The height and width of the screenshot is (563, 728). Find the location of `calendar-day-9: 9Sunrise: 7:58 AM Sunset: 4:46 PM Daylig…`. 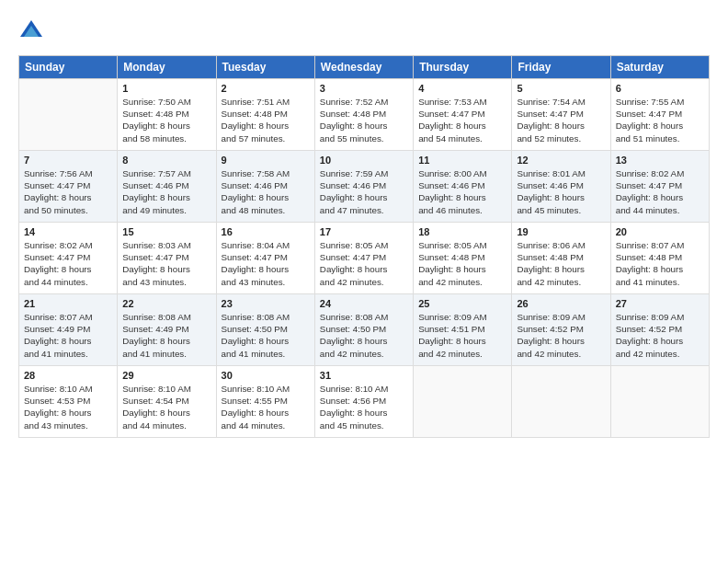

calendar-day-9: 9Sunrise: 7:58 AM Sunset: 4:46 PM Daylig… is located at coordinates (265, 187).